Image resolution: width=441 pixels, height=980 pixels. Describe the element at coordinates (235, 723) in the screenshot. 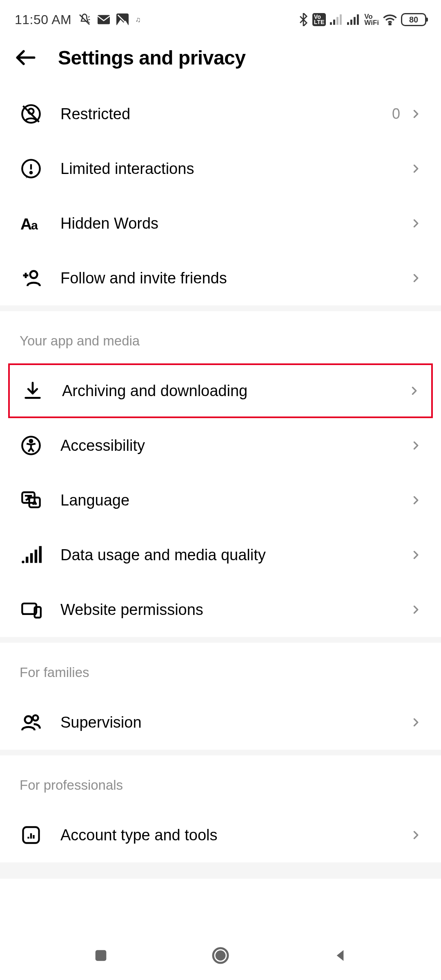

I see `item-label: Supervision` at that location.